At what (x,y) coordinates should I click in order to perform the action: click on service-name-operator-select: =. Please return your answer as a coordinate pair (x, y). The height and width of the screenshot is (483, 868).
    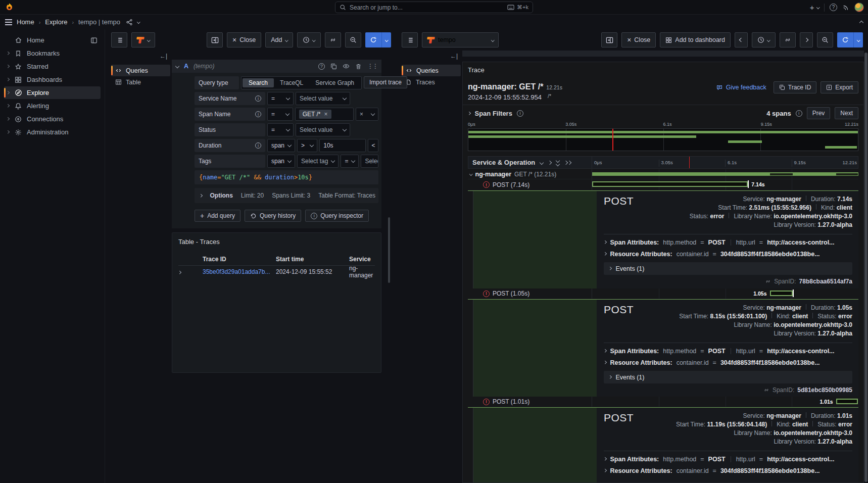
    Looking at the image, I should click on (280, 99).